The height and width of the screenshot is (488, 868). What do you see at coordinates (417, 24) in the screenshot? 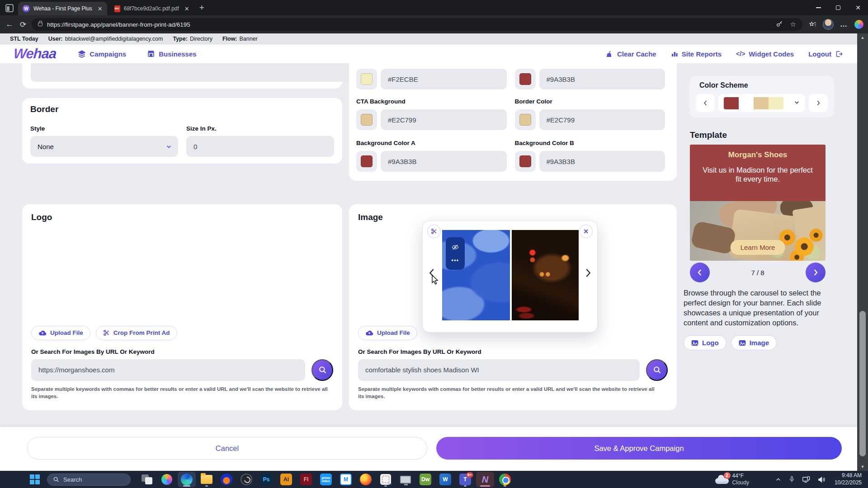
I see `address-bar: https://firstpage.app/panel/banner-from-…` at bounding box center [417, 24].